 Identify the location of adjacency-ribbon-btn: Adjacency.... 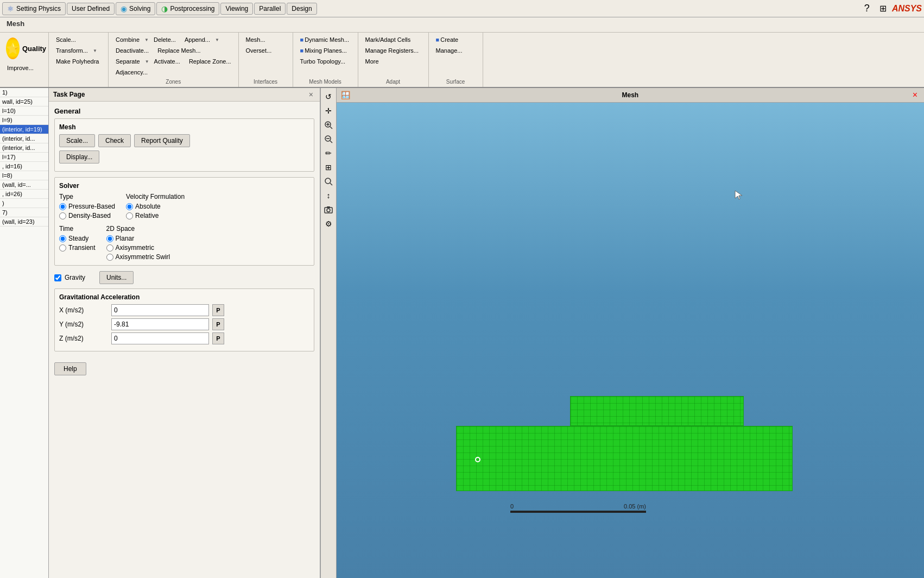
(131, 72).